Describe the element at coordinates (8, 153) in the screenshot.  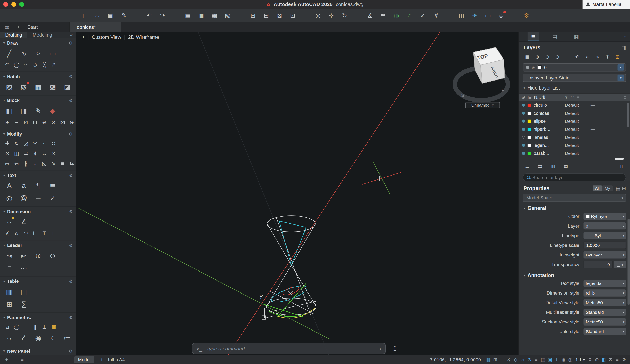
I see `erase-icon: ⊘` at that location.